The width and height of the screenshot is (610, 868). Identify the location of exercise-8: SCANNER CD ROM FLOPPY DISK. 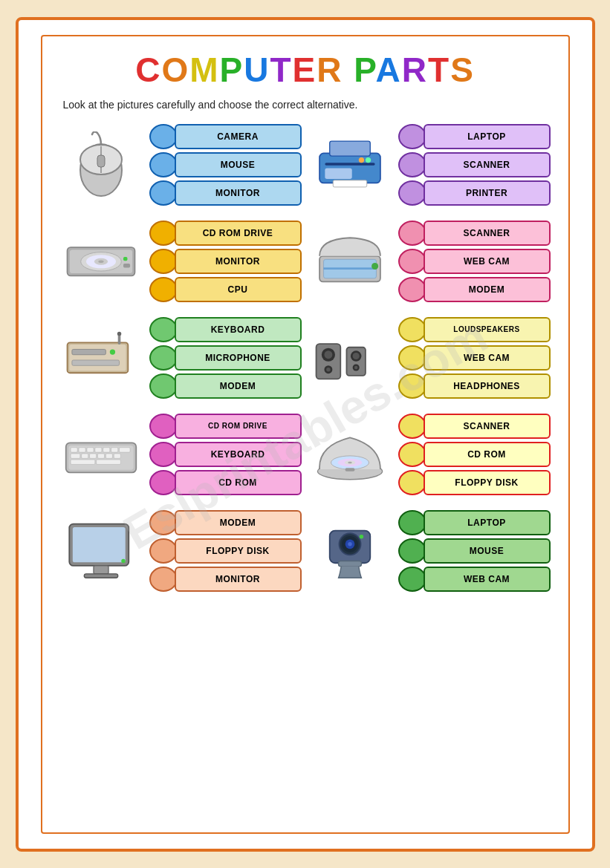
(429, 454).